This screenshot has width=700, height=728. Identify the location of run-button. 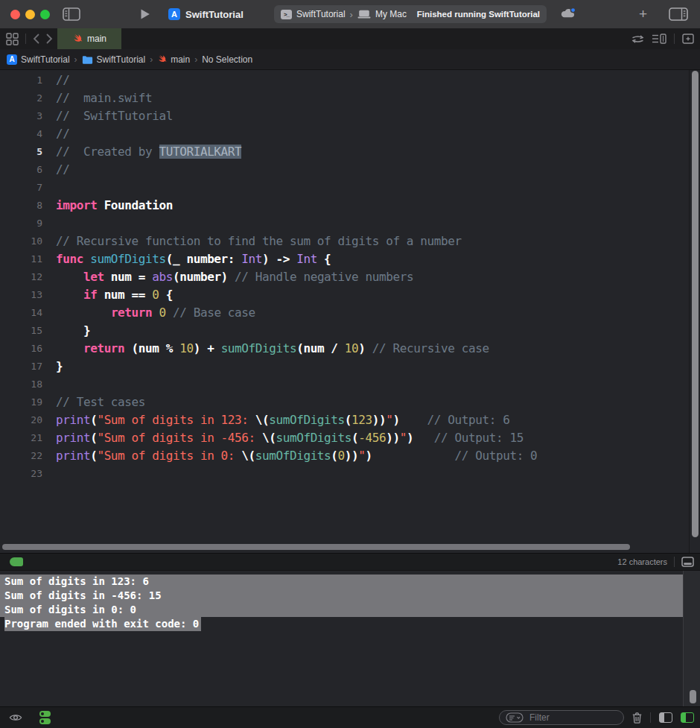
(145, 14).